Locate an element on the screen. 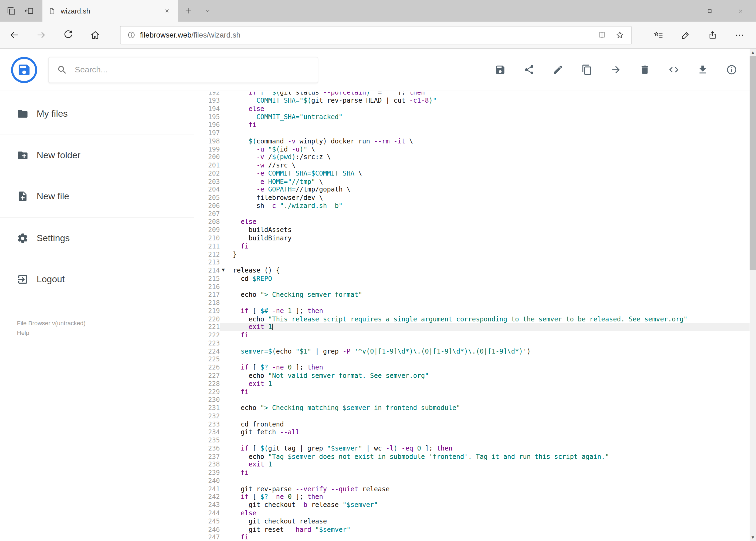 Image resolution: width=756 pixels, height=541 pixels. scroll-up-arrow-icon: ▲ is located at coordinates (753, 52).